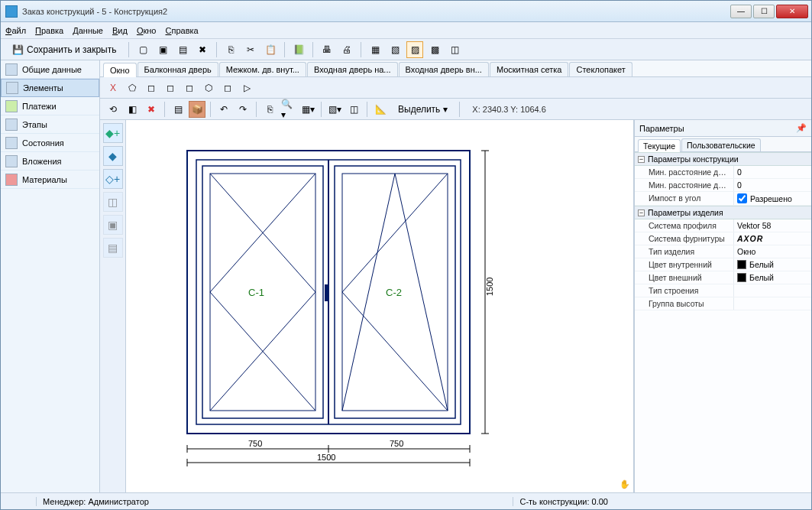  What do you see at coordinates (741, 11) in the screenshot?
I see `minimize-button: —` at bounding box center [741, 11].